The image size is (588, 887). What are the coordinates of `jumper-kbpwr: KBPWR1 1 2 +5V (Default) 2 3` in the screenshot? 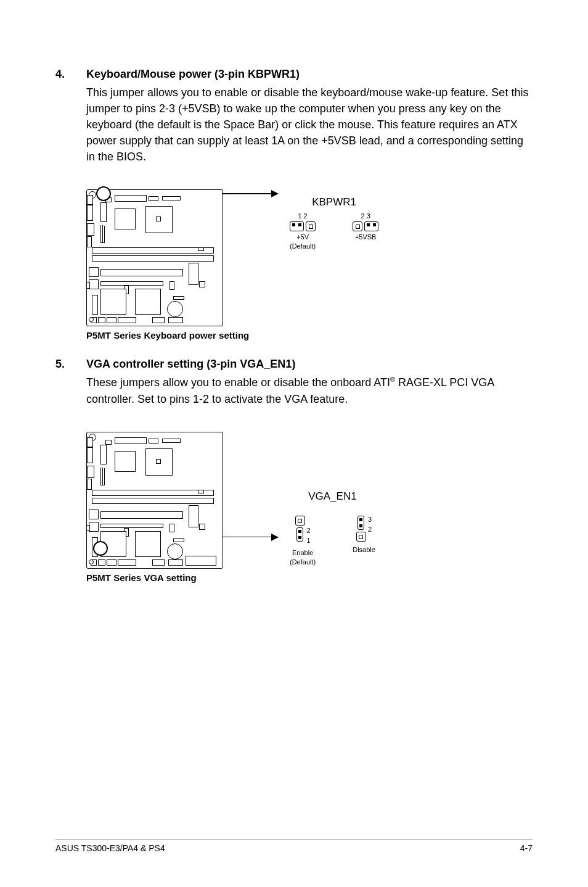 It's located at (334, 223).